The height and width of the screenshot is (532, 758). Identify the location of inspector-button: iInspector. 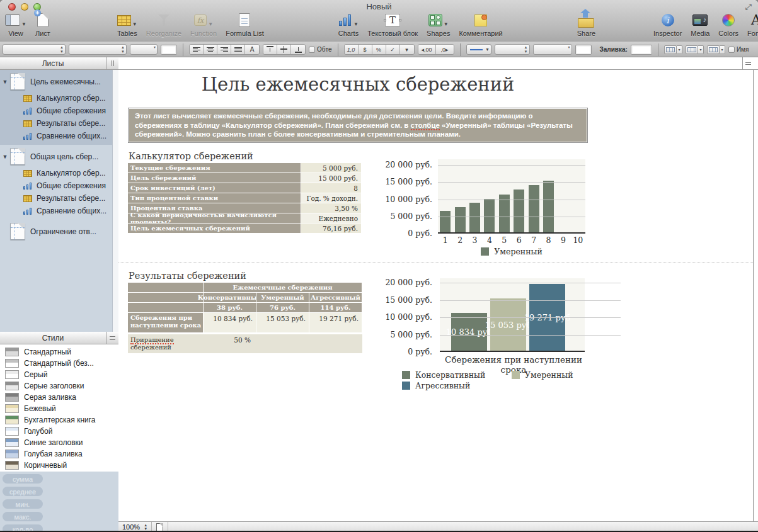
(668, 24).